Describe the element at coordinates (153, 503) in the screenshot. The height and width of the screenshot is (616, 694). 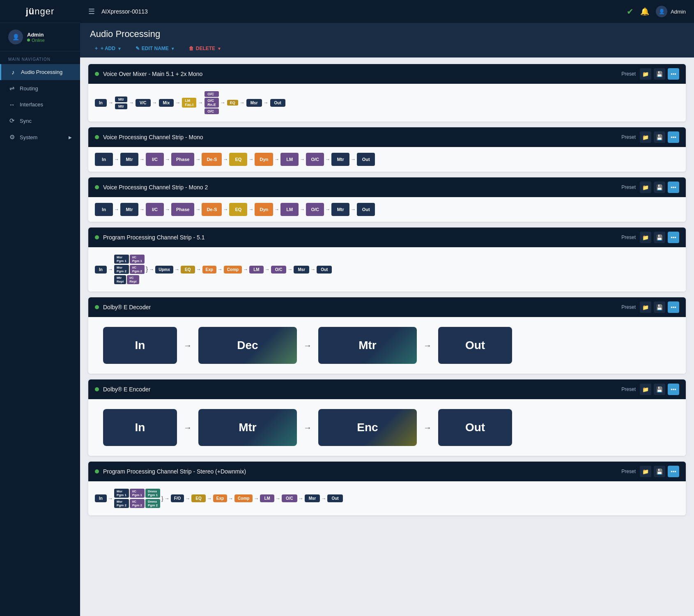
I see `dnmx-pgm2: DnmxPgm 2` at that location.